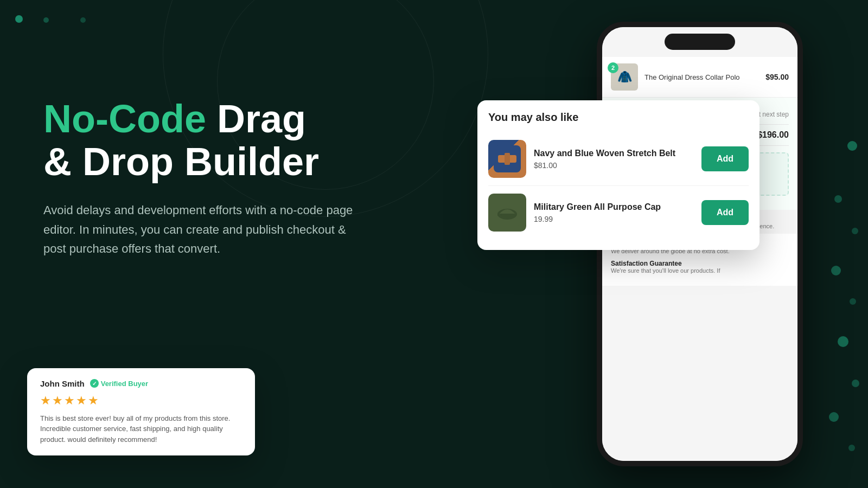 This screenshot has height=488, width=868. Describe the element at coordinates (62, 384) in the screenshot. I see `reviewer-name: John Smith` at that location.